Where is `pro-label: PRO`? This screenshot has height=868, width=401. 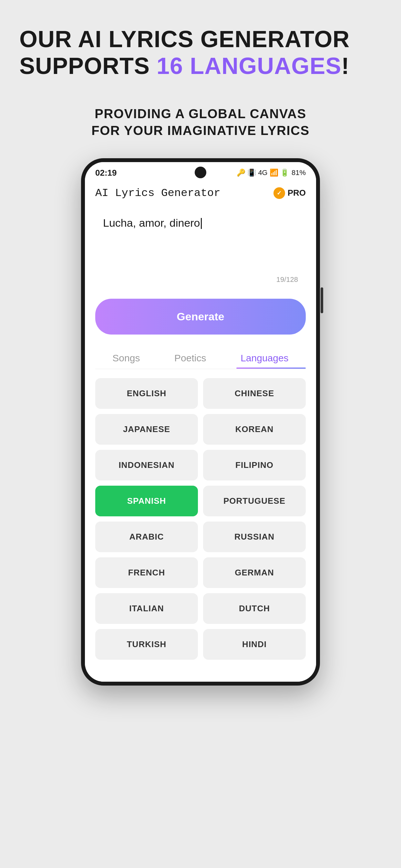
pro-label: PRO is located at coordinates (297, 193).